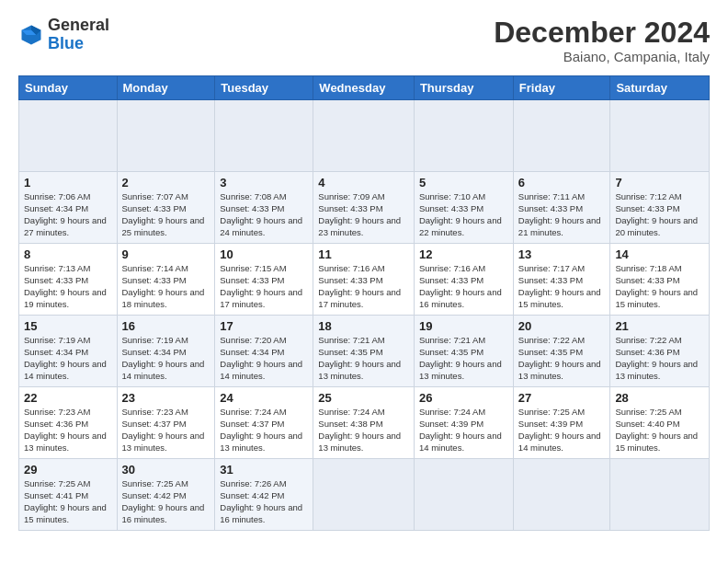 This screenshot has width=728, height=563. What do you see at coordinates (68, 287) in the screenshot?
I see `day-info: Sunrise: 7:13 AMSunset: 4:33 PMDaylight:…` at bounding box center [68, 287].